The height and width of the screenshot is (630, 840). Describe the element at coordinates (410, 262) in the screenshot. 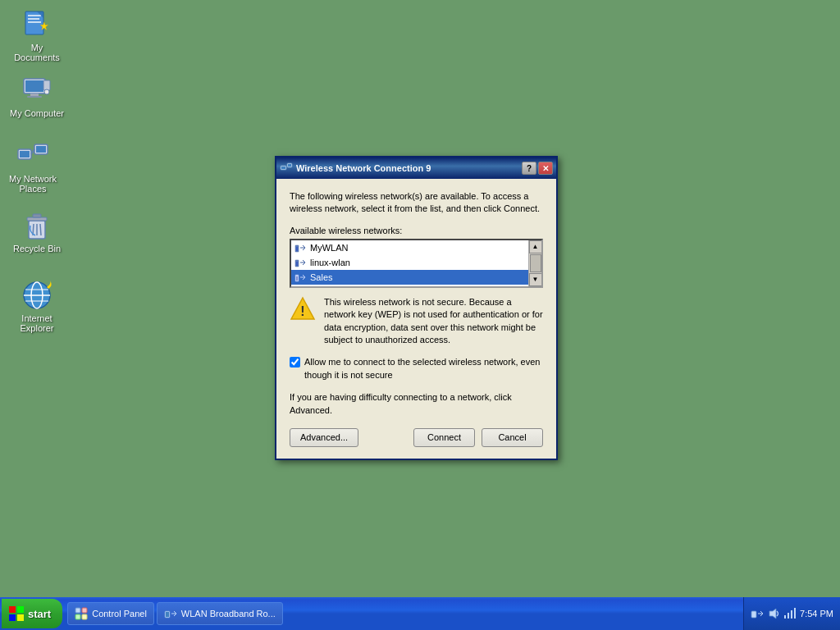

I see `network-item-linux-wlan: linux-wlan` at that location.